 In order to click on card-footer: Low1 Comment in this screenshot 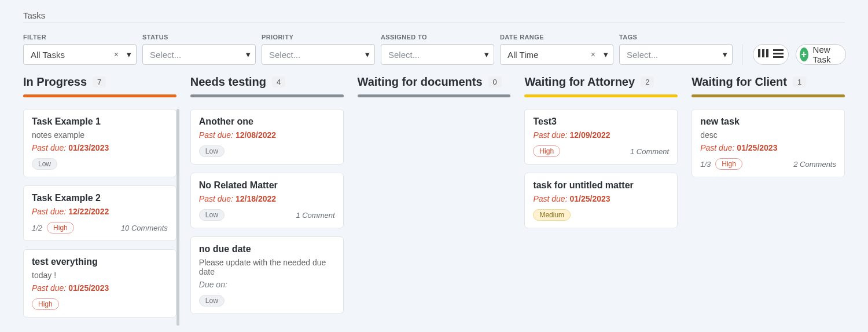, I will do `click(267, 215)`.